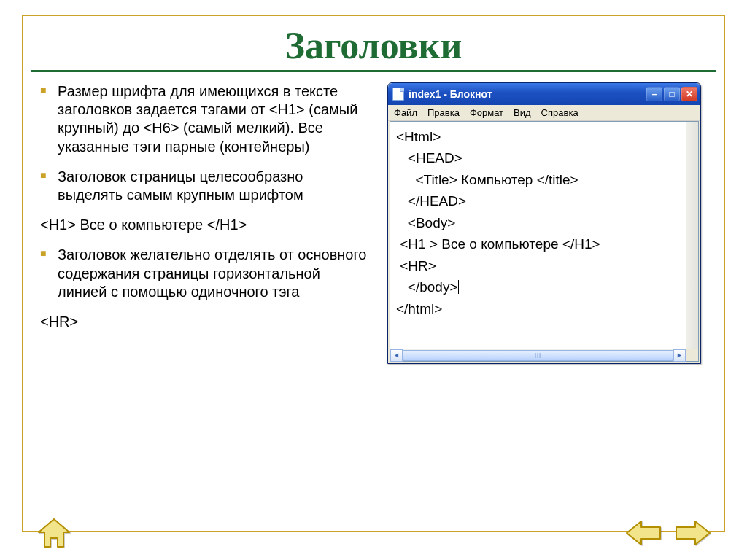 The image size is (747, 560). I want to click on menu-file: Файл, so click(406, 112).